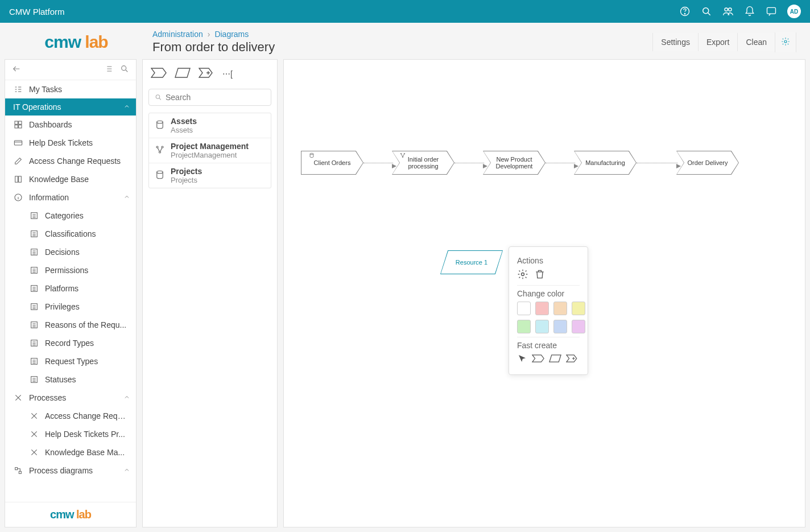  Describe the element at coordinates (71, 398) in the screenshot. I see `sidebar-item: Processes` at that location.